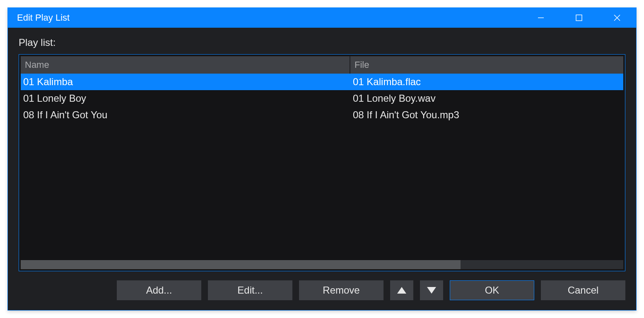  Describe the element at coordinates (541, 18) in the screenshot. I see `minimize-icon` at that location.